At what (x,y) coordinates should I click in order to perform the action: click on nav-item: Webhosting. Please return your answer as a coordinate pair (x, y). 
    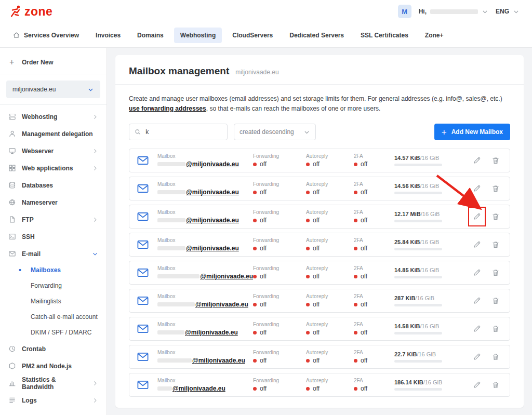
    Looking at the image, I should click on (198, 35).